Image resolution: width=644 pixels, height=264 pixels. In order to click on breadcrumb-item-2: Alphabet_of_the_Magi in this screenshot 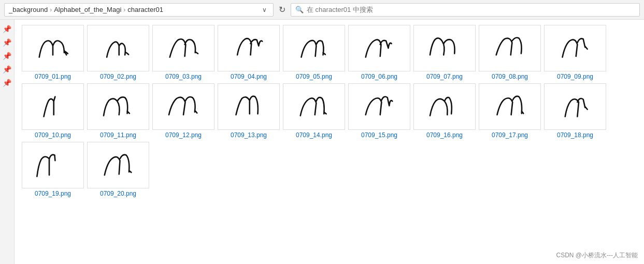, I will do `click(88, 9)`.